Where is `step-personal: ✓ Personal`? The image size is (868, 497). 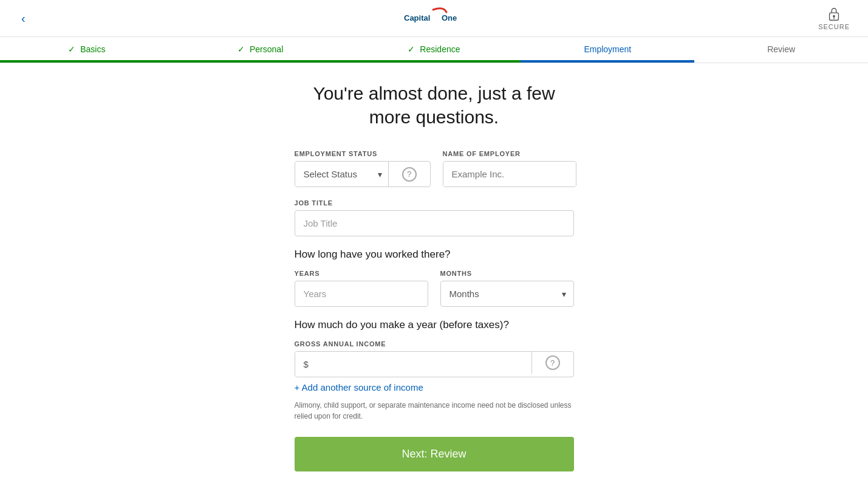
step-personal: ✓ Personal is located at coordinates (261, 50).